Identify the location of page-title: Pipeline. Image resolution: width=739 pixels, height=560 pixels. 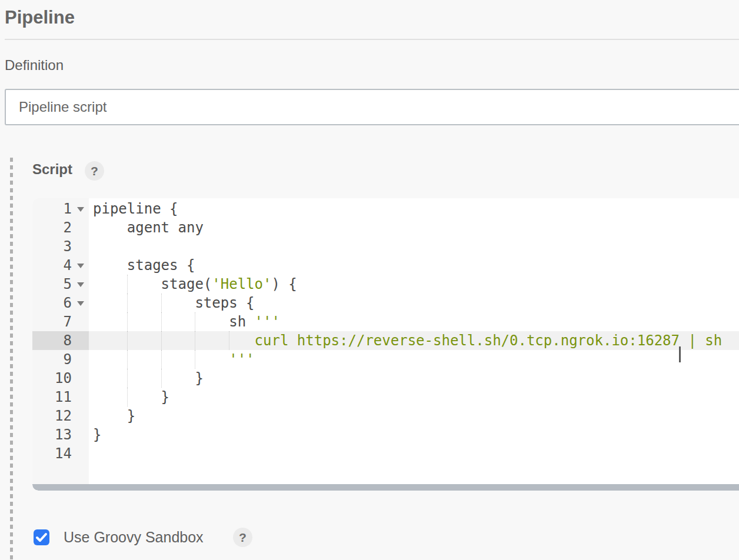
(40, 18).